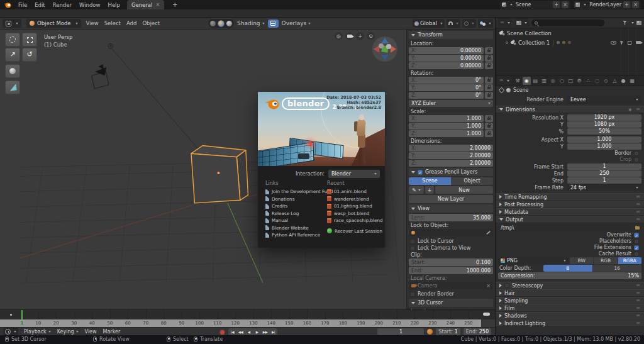 The width and height of the screenshot is (644, 344). What do you see at coordinates (604, 174) in the screenshot?
I see `property-value-field: 250` at bounding box center [604, 174].